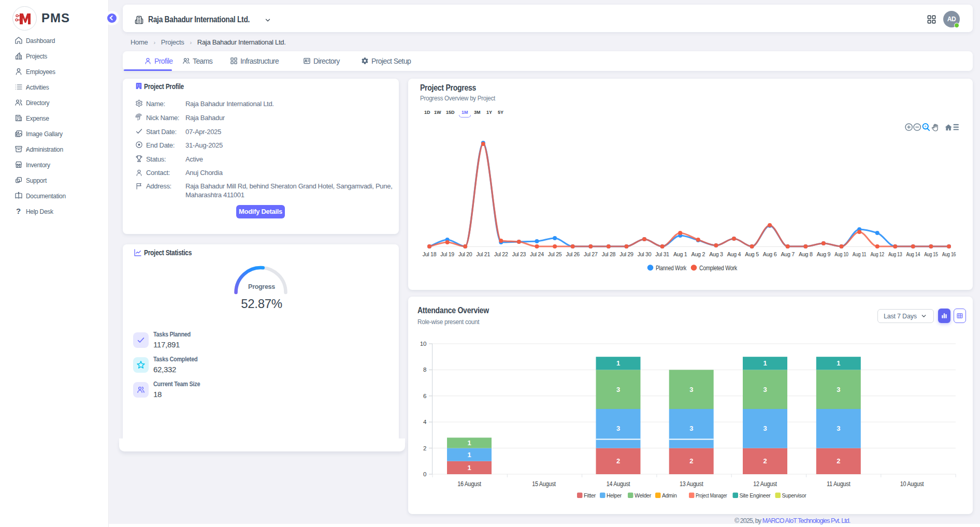  What do you see at coordinates (425, 370) in the screenshot?
I see `svg-text: 8` at bounding box center [425, 370].